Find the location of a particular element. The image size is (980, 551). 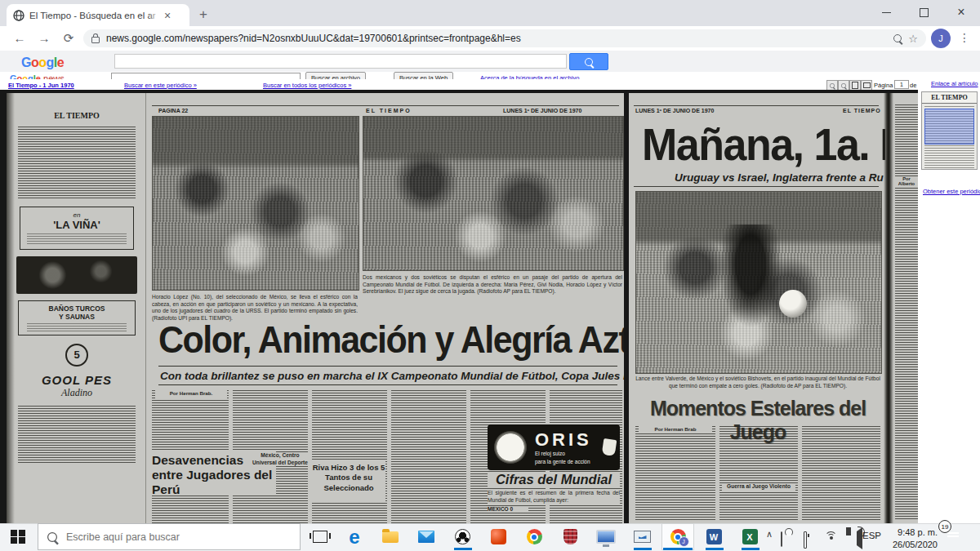

section-sub-guerra: Guerra al Juego Violento is located at coordinates (759, 487).